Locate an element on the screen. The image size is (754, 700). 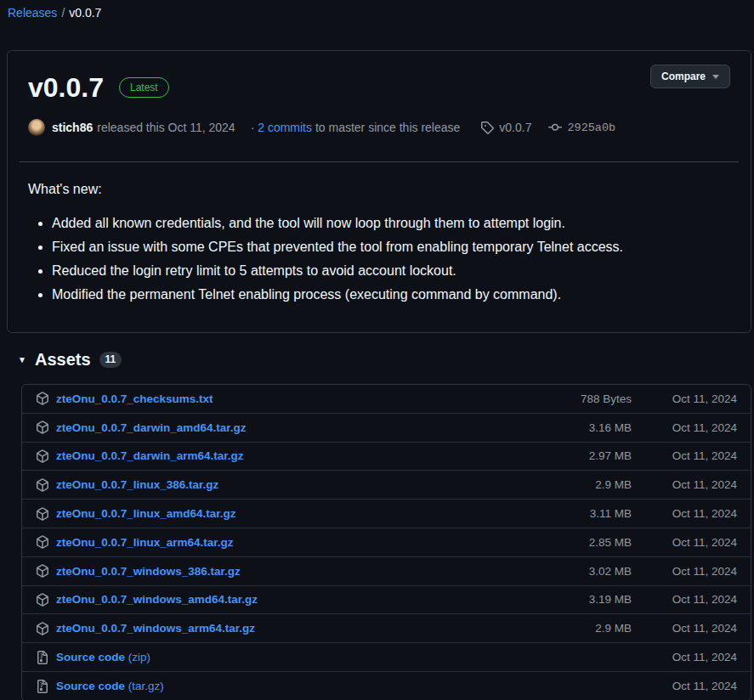
author-name: stich86 is located at coordinates (72, 127).